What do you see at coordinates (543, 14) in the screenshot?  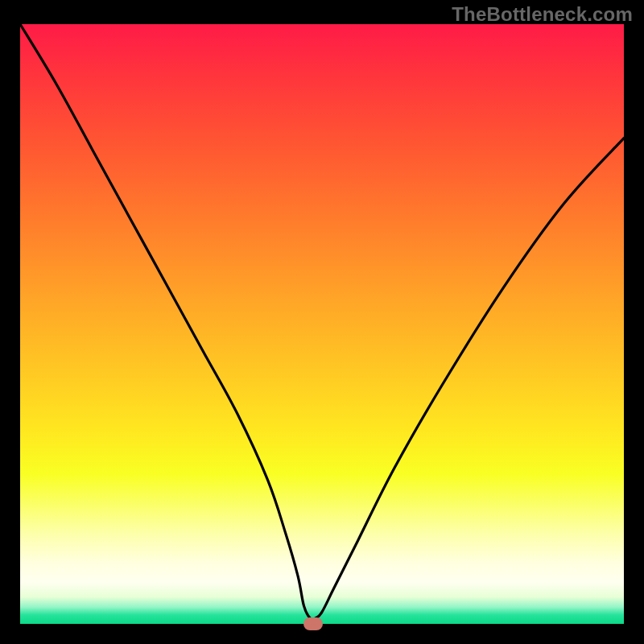 I see `watermark-text: TheBottleneck.com` at bounding box center [543, 14].